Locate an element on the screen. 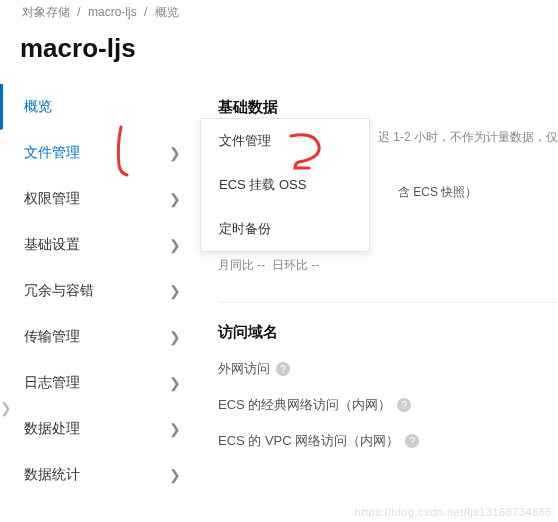 This screenshot has height=522, width=558. popup-item-ecs-mount: ECS 挂载 OSS is located at coordinates (285, 185).